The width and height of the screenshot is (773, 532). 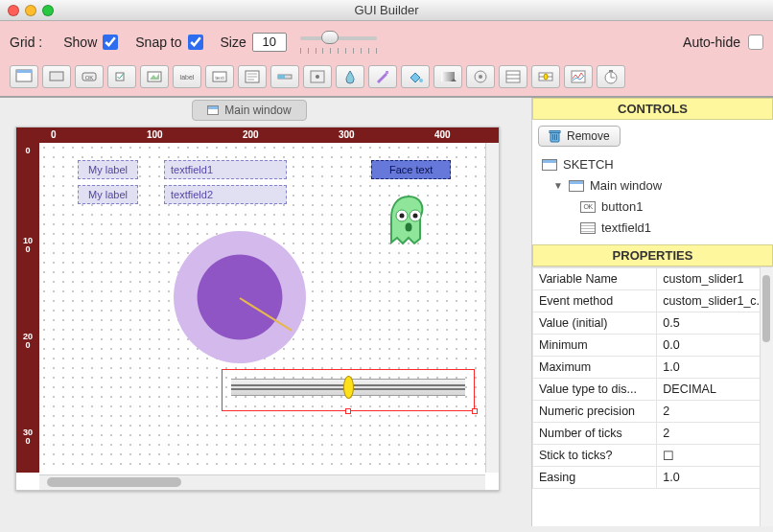 What do you see at coordinates (653, 477) in the screenshot?
I see `property-row: Easing1.0` at bounding box center [653, 477].